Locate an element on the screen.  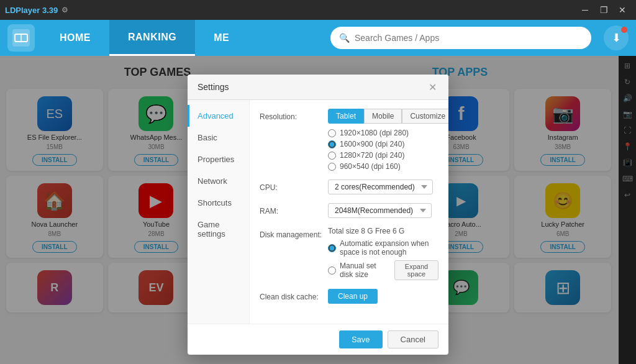
cpu-label: CPU: is located at coordinates (294, 186).